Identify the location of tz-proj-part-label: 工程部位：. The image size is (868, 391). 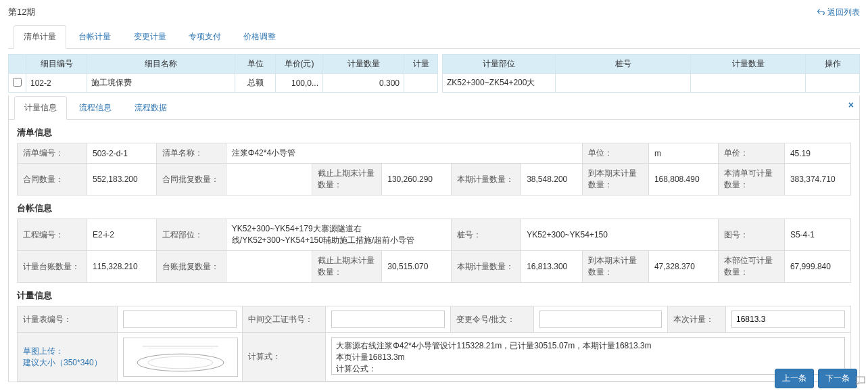
(191, 235).